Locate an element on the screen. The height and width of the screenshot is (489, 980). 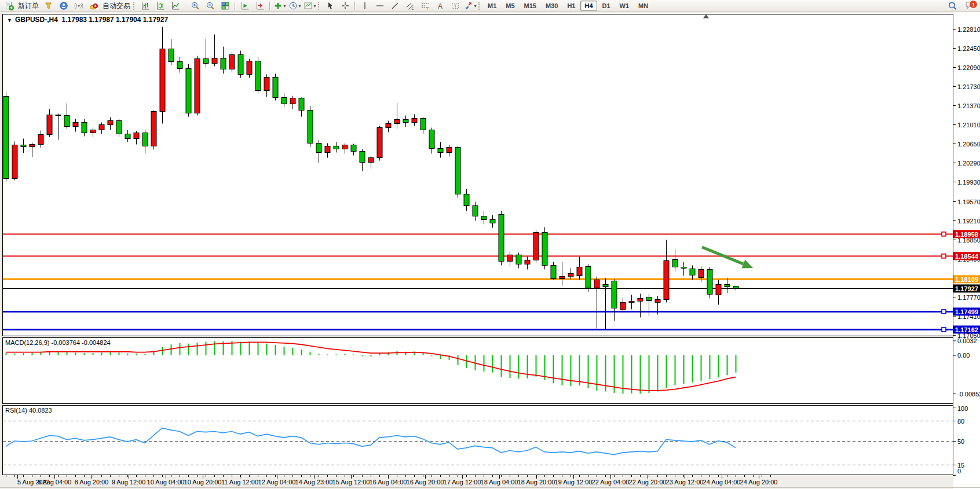
svg-text: F is located at coordinates (428, 9).